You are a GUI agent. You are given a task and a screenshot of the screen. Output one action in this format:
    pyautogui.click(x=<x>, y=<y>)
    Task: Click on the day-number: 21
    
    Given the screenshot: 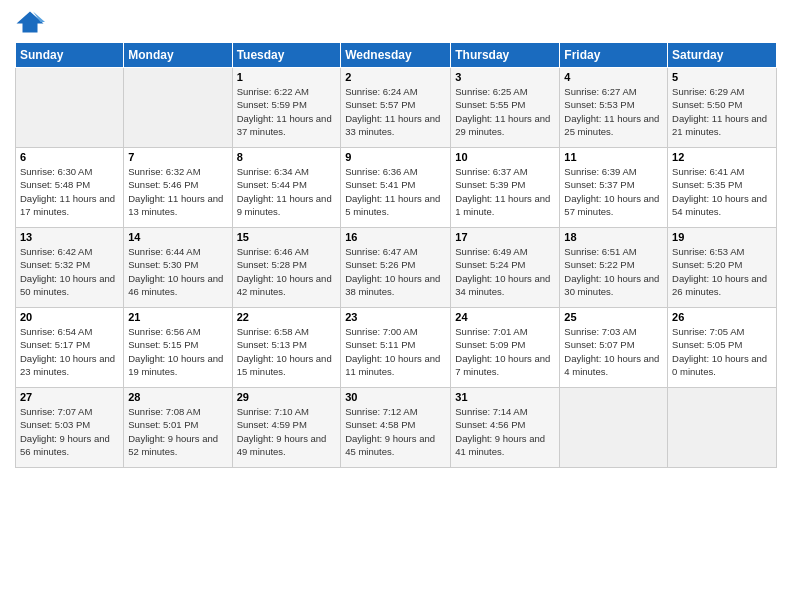 What is the action you would take?
    pyautogui.click(x=178, y=317)
    